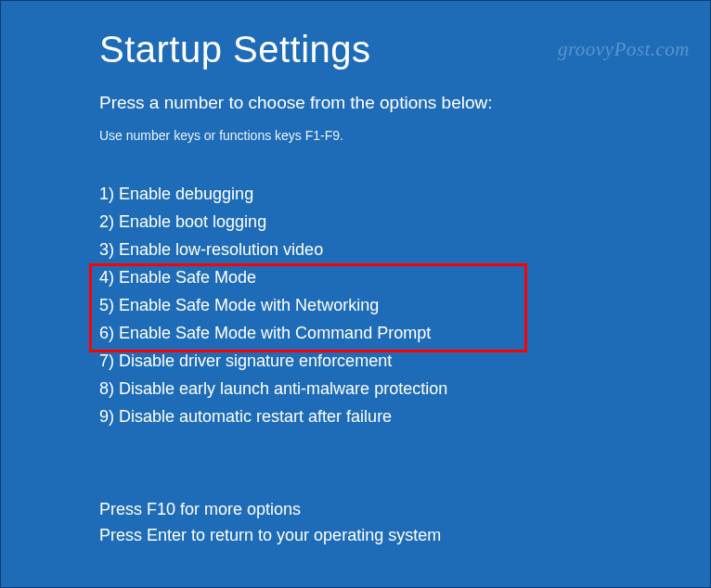 Image resolution: width=711 pixels, height=588 pixels. I want to click on option-enable-safe-mode: 4) Enable Safe Mode, so click(405, 277).